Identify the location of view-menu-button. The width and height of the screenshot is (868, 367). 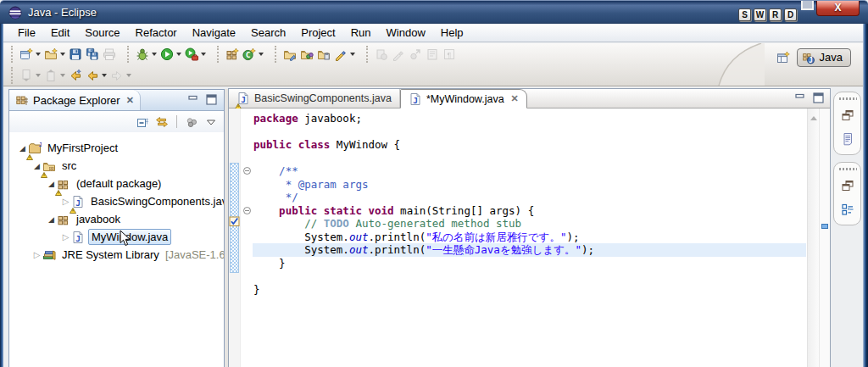
(211, 122).